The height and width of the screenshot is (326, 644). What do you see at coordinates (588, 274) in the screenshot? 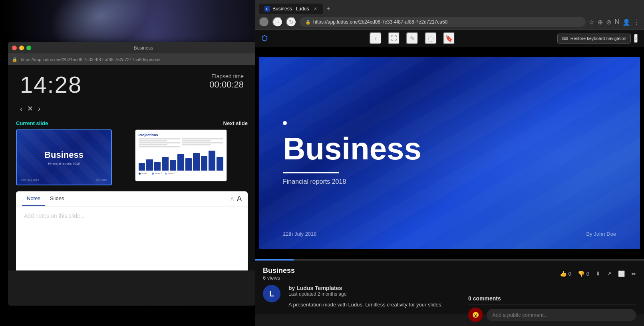
I see `dislike-count: 0` at bounding box center [588, 274].